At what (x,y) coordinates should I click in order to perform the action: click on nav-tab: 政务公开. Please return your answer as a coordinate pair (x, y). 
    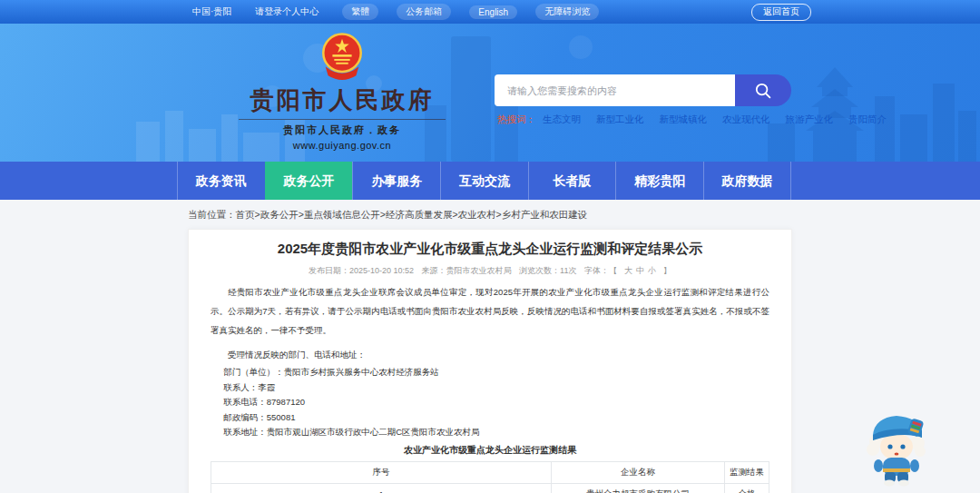
    Looking at the image, I should click on (309, 181).